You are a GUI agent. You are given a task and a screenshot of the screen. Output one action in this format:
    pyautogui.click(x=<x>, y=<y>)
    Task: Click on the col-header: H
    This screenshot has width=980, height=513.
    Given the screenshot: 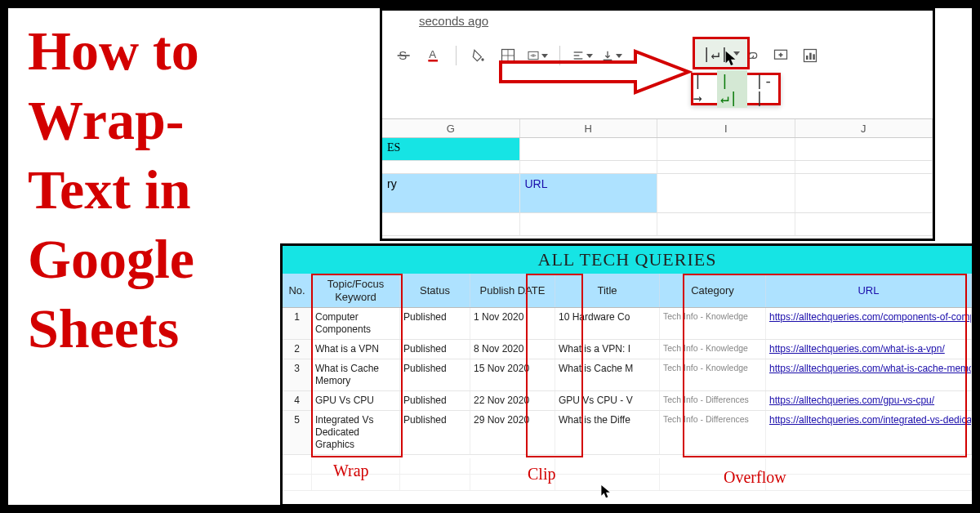 What is the action you would take?
    pyautogui.click(x=590, y=128)
    